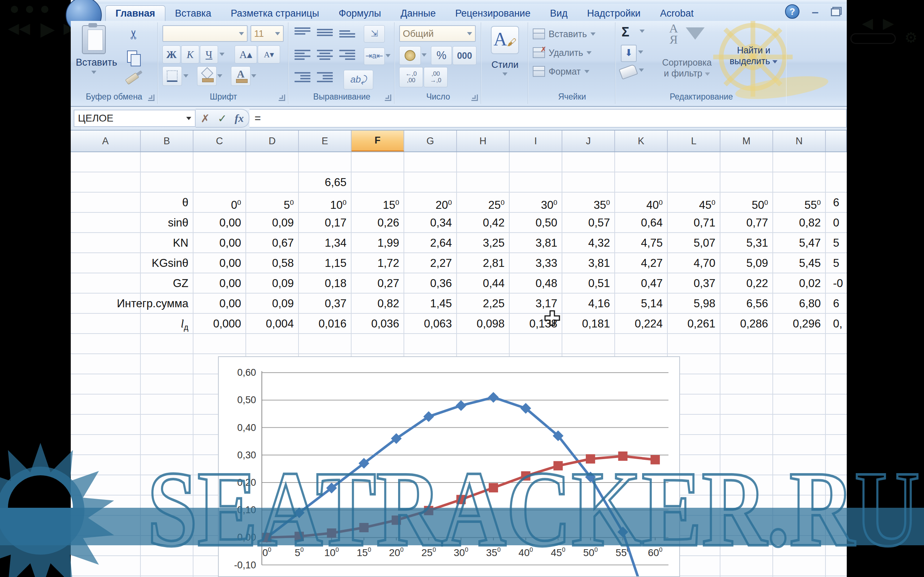 The width and height of the screenshot is (924, 577). Describe the element at coordinates (694, 223) in the screenshot. I see `cell: 0,71` at that location.